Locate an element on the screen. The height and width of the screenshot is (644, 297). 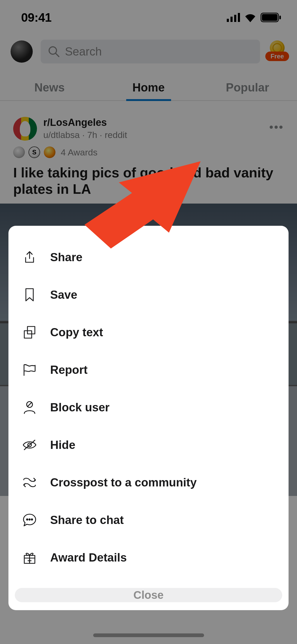
action-copy-text: Copy text is located at coordinates (148, 332).